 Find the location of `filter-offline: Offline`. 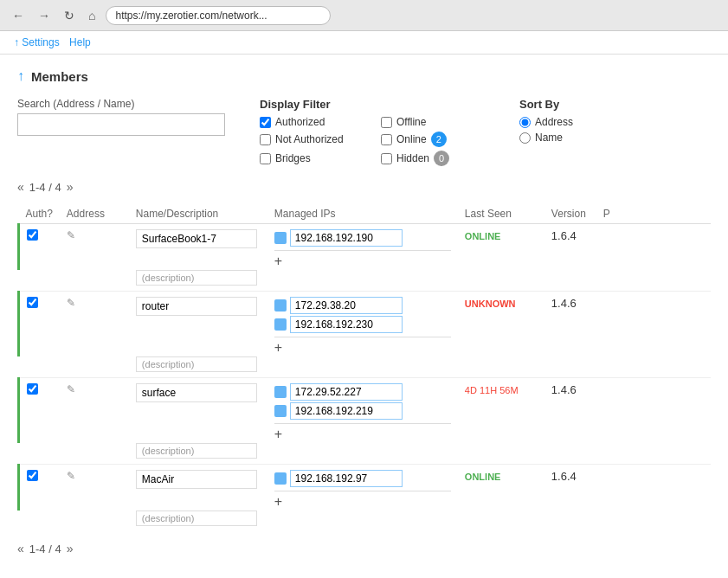

filter-offline: Offline is located at coordinates (433, 122).